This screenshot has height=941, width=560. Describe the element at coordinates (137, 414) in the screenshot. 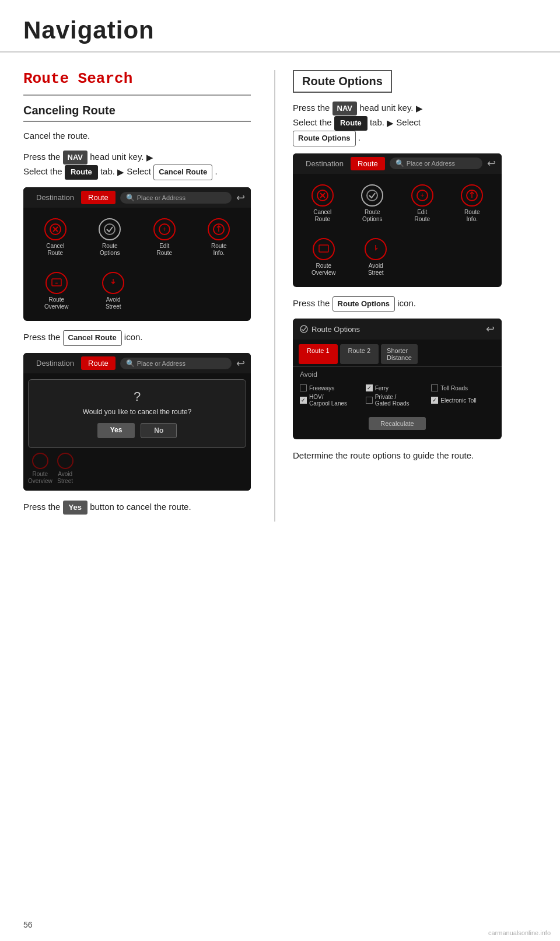

I see `dialog-box: ? Would you like to cancel the route? Ye…` at that location.